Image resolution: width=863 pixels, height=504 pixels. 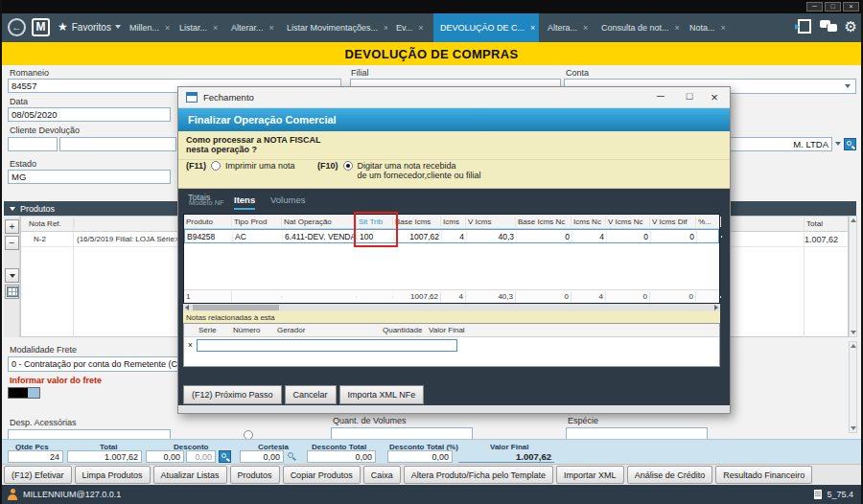 I want to click on qtde-pcs-field: 24, so click(x=35, y=456).